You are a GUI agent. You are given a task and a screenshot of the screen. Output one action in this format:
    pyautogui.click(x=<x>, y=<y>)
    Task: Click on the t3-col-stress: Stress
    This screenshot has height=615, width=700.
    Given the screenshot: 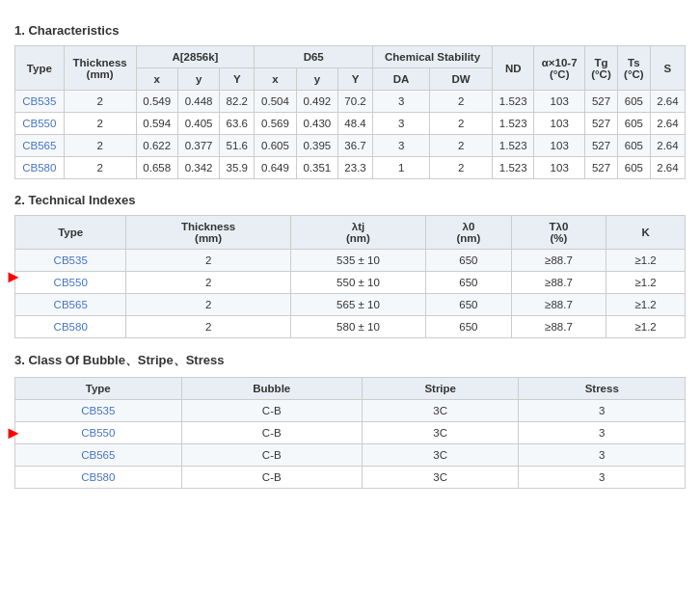 What is the action you would take?
    pyautogui.click(x=602, y=389)
    